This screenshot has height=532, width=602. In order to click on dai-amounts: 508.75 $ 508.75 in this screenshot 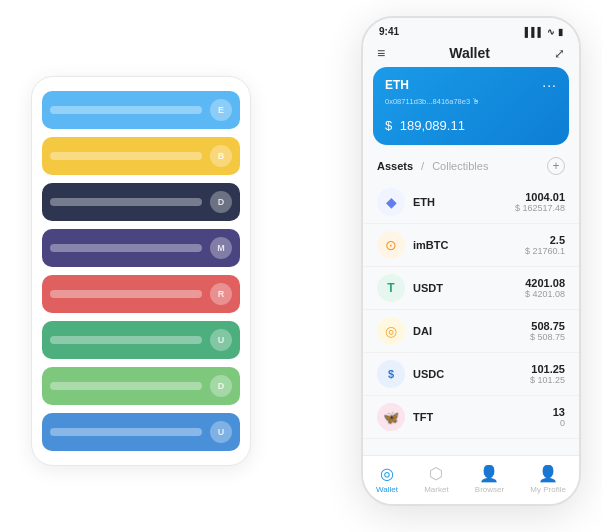, I will do `click(548, 331)`.